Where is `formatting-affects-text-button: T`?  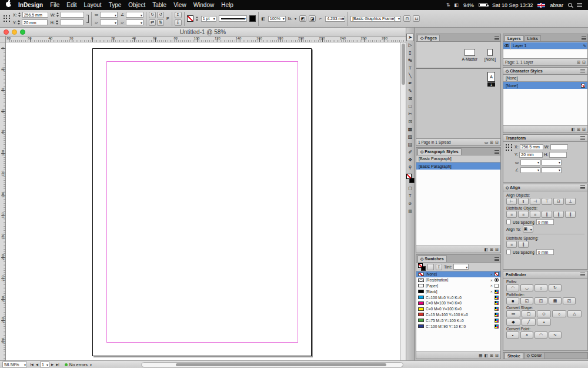 formatting-affects-text-button: T is located at coordinates (410, 195).